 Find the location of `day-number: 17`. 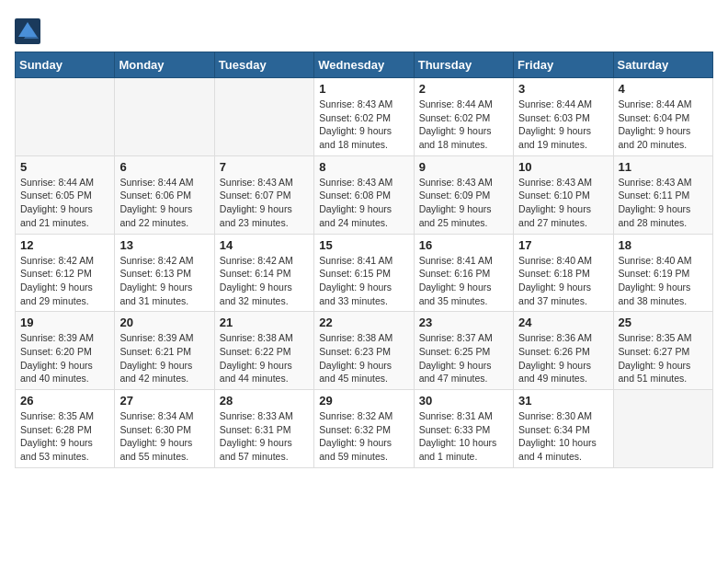

day-number: 17 is located at coordinates (563, 245).